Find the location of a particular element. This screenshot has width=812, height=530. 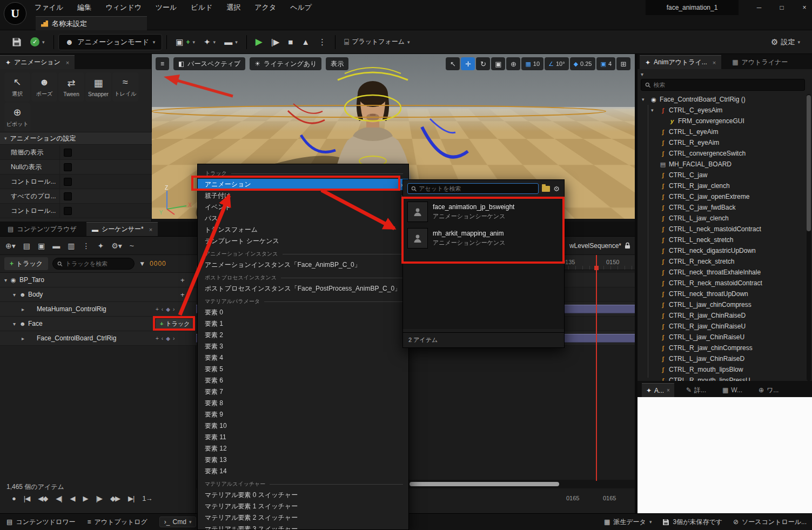

outliner-row: CTRL_L_neck_stretch is located at coordinates (722, 240).